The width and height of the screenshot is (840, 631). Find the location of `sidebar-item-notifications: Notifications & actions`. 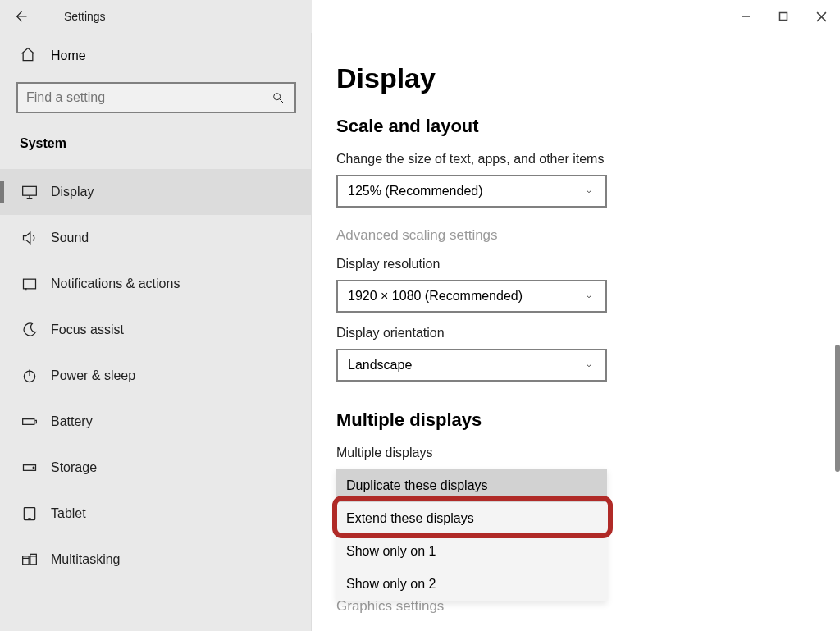

sidebar-item-notifications: Notifications & actions is located at coordinates (156, 284).